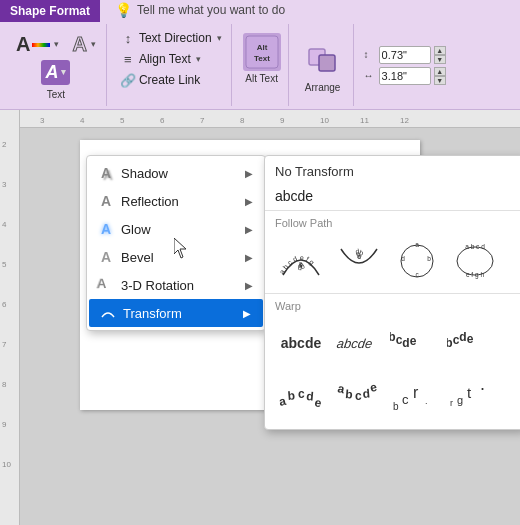  I want to click on ruler-tick: 7, so click(202, 120).